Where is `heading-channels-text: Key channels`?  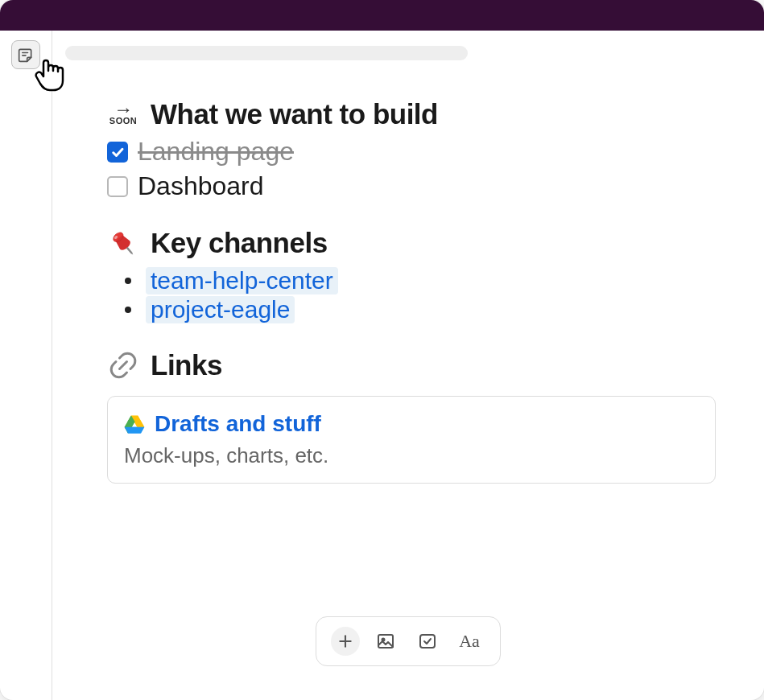 heading-channels-text: Key channels is located at coordinates (239, 243).